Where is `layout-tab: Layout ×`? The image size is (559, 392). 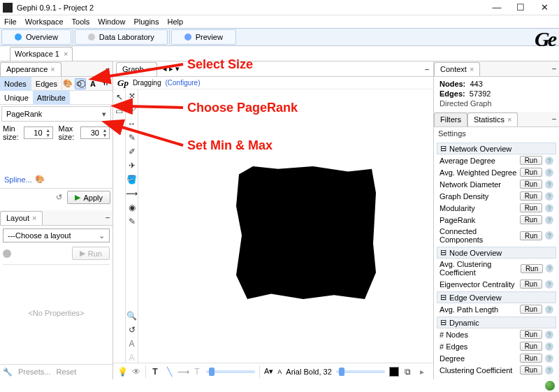 layout-tab: Layout × is located at coordinates (21, 218).